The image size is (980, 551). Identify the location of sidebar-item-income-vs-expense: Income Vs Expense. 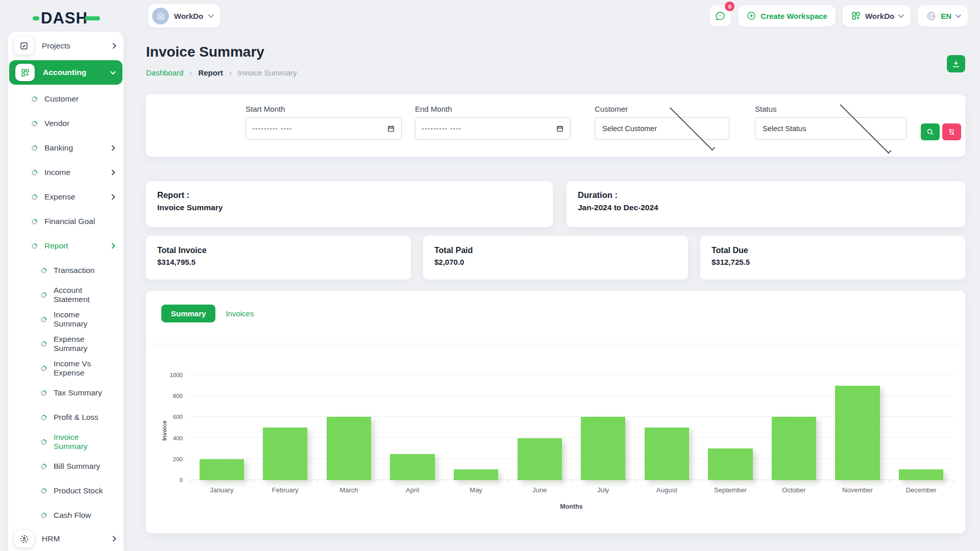
(66, 368).